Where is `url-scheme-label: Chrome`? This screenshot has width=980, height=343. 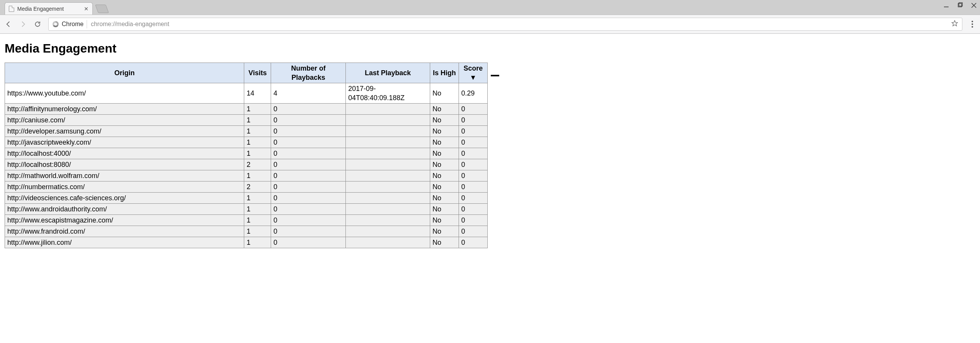 url-scheme-label: Chrome is located at coordinates (73, 24).